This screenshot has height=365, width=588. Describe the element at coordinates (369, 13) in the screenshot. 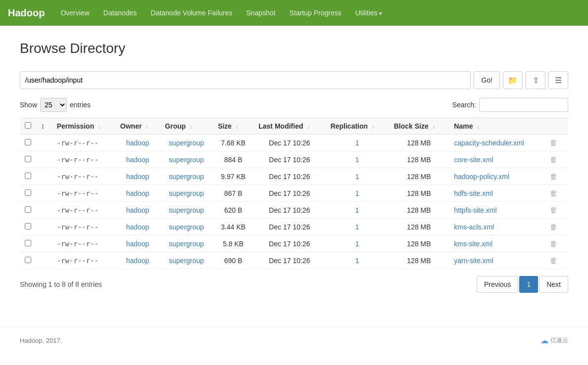

I see `nav-utilities: Utilities` at that location.